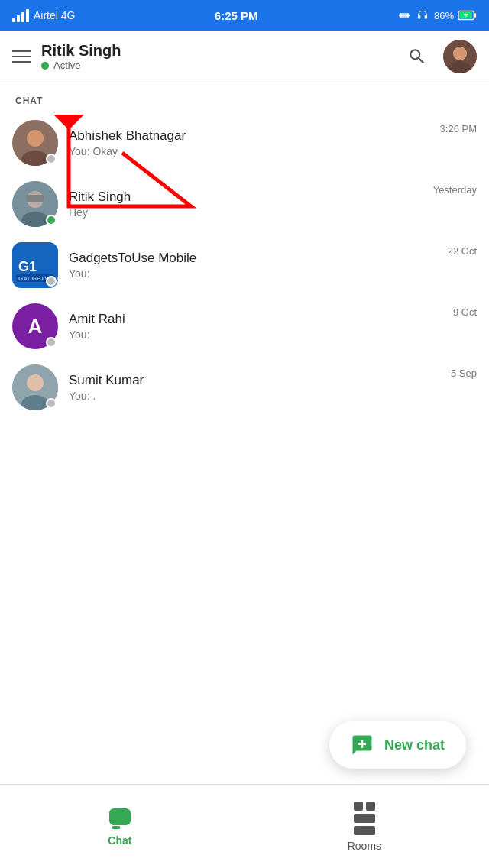 The image size is (489, 868). I want to click on status-indicator-amit, so click(51, 342).